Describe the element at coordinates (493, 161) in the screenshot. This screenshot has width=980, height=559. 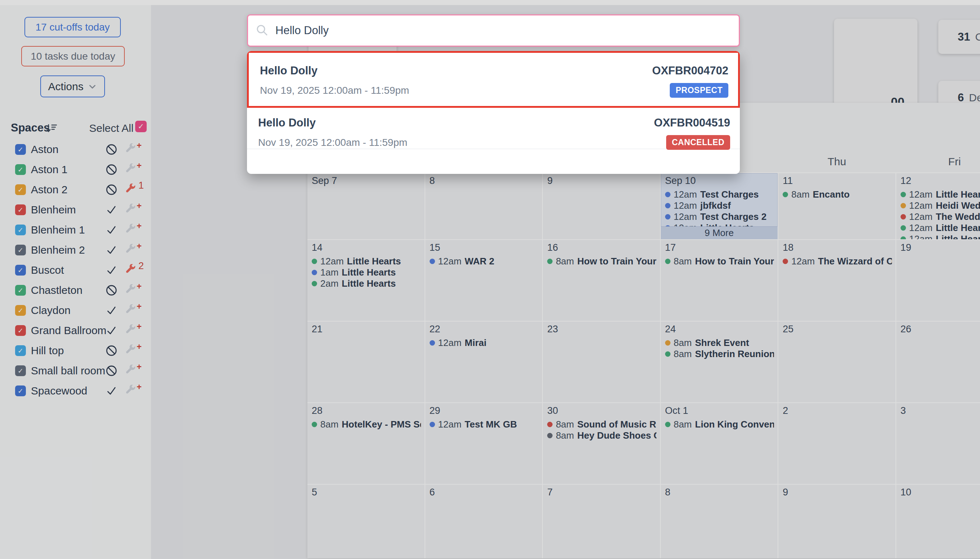
I see `results-footer-spacer` at that location.